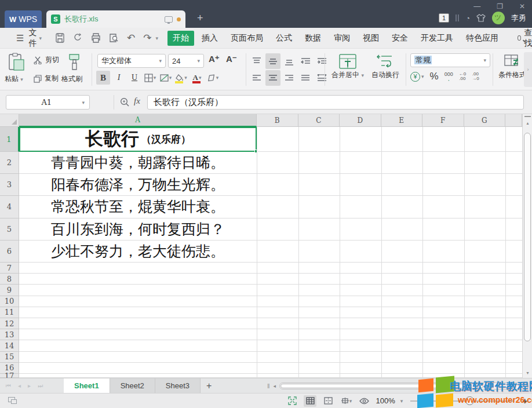  What do you see at coordinates (181, 78) in the screenshot?
I see `fill-color-button: ▾` at bounding box center [181, 78].